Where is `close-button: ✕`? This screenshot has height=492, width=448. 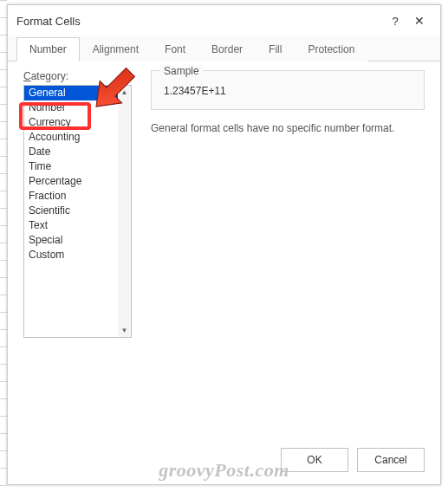 close-button: ✕ is located at coordinates (419, 21).